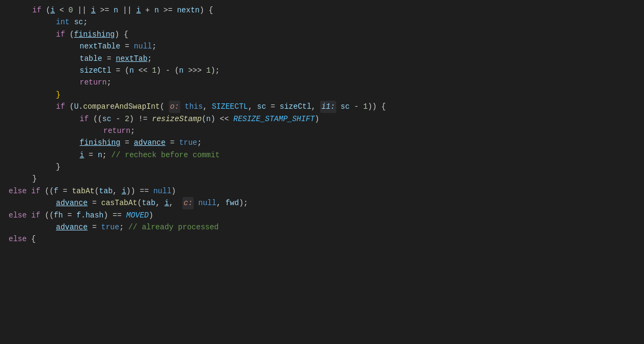 This screenshot has height=344, width=644. Describe the element at coordinates (150, 143) in the screenshot. I see `code-token: advance` at that location.